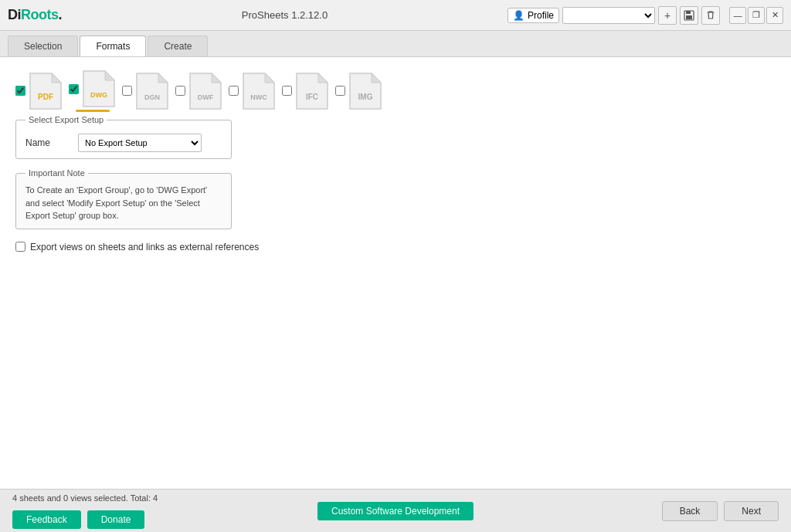 The width and height of the screenshot is (791, 532). I want to click on format-ifc-checkbox, so click(287, 91).